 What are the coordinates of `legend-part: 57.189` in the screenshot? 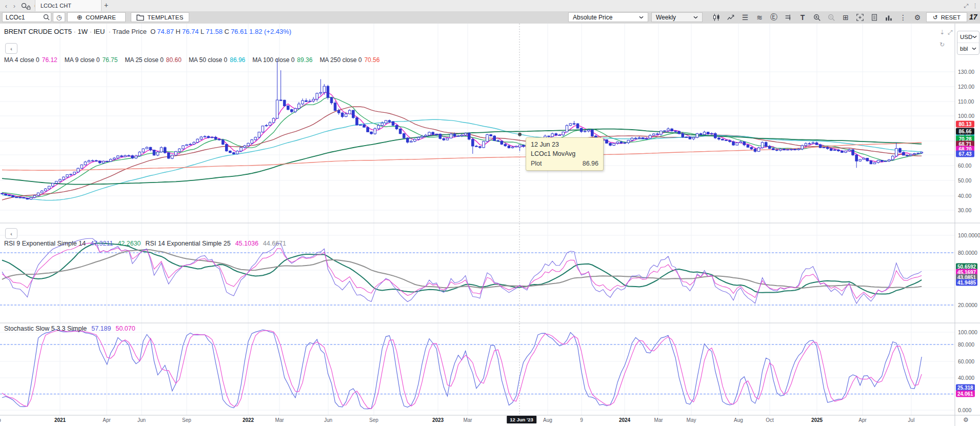 It's located at (101, 329).